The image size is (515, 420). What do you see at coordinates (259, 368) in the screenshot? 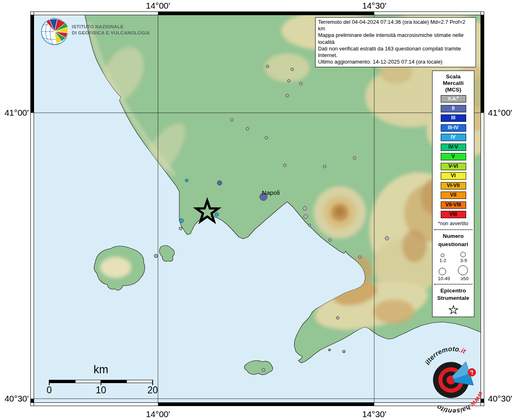
I see `capri-island` at bounding box center [259, 368].